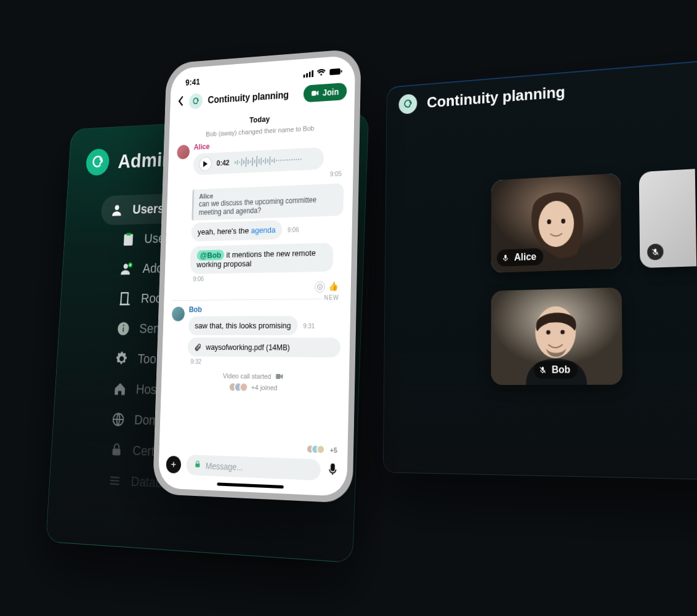  Describe the element at coordinates (655, 251) in the screenshot. I see `mute-badge` at that location.